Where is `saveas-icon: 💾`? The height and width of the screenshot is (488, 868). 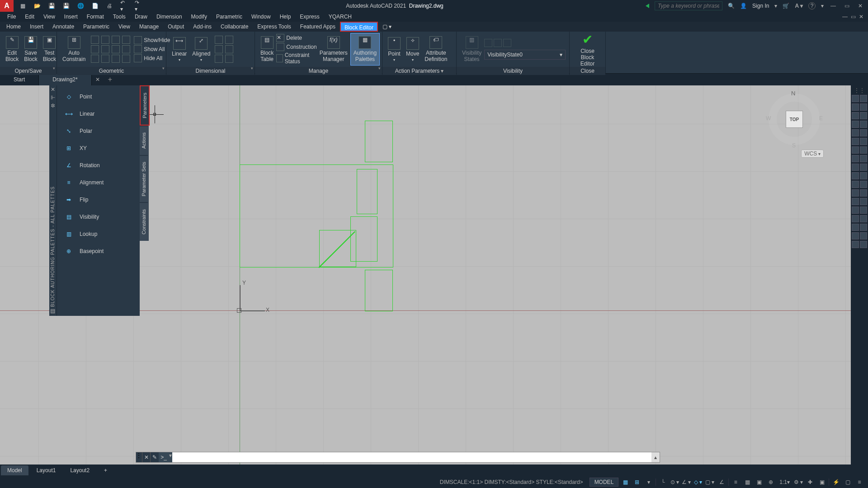 saveas-icon: 💾 is located at coordinates (66, 6).